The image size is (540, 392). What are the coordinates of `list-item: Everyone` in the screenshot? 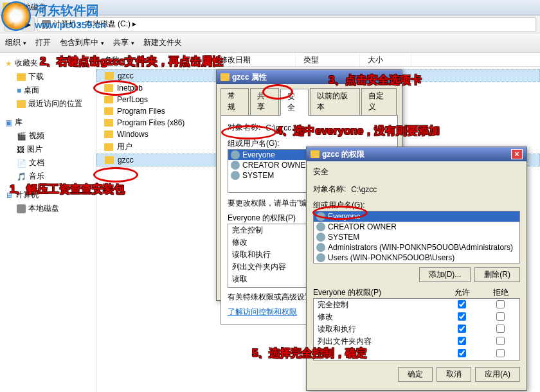 It's located at (417, 217).